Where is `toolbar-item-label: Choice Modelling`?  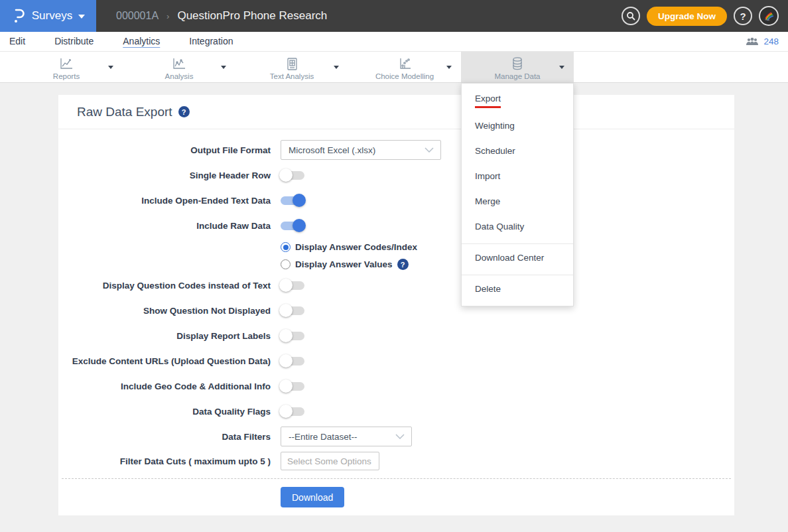
toolbar-item-label: Choice Modelling is located at coordinates (405, 76).